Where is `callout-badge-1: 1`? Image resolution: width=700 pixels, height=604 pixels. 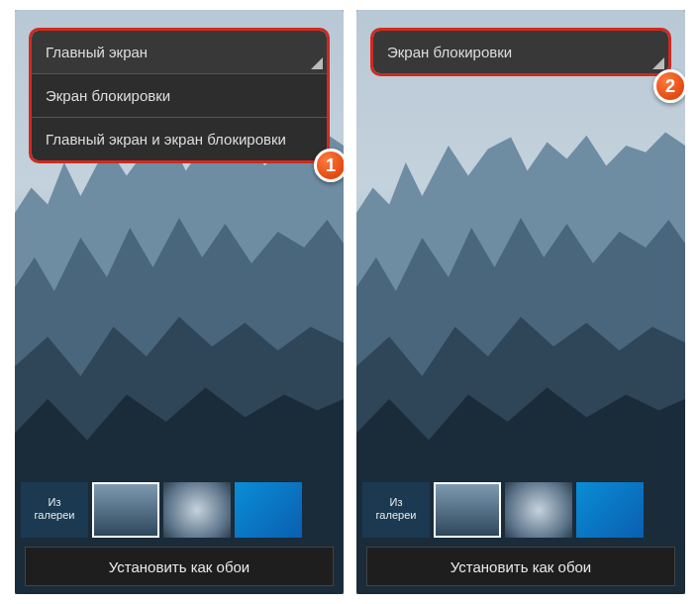 callout-badge-1: 1 is located at coordinates (329, 165).